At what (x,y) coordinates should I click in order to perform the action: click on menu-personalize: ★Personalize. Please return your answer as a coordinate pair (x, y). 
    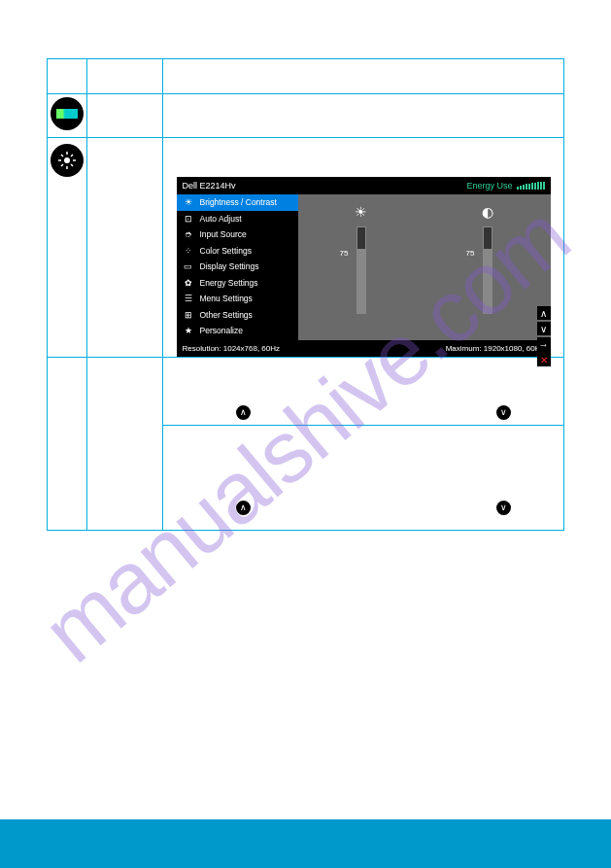
    Looking at the image, I should click on (237, 330).